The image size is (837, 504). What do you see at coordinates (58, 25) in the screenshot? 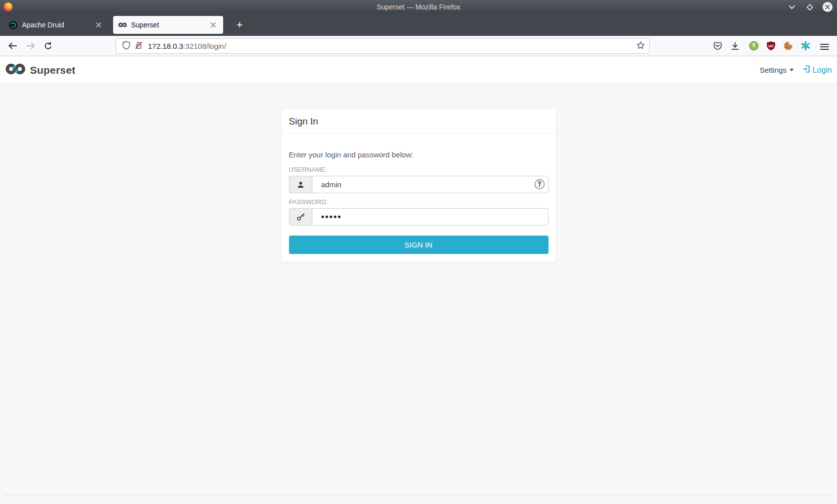
I see `tab-label: Apache Druid` at bounding box center [58, 25].